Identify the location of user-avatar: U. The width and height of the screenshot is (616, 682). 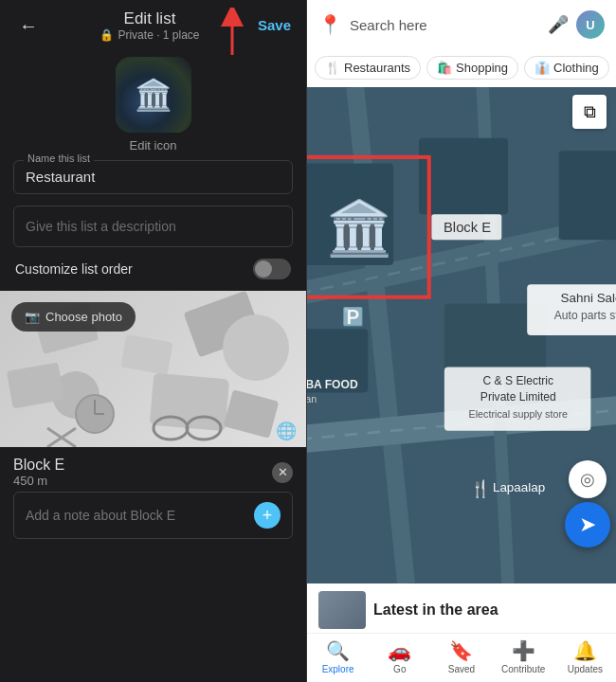
(590, 25).